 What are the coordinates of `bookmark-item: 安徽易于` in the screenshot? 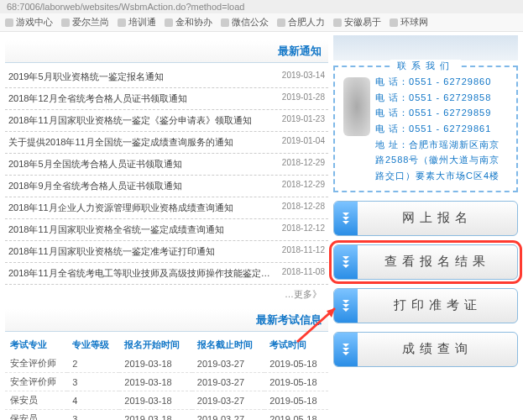 It's located at (358, 22).